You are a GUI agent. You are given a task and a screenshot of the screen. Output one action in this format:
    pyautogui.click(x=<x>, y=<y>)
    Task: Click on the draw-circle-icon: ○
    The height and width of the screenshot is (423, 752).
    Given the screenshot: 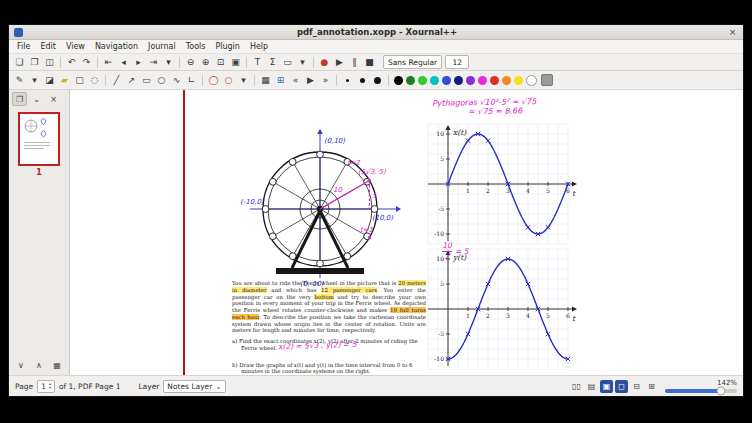 What is the action you would take?
    pyautogui.click(x=228, y=80)
    